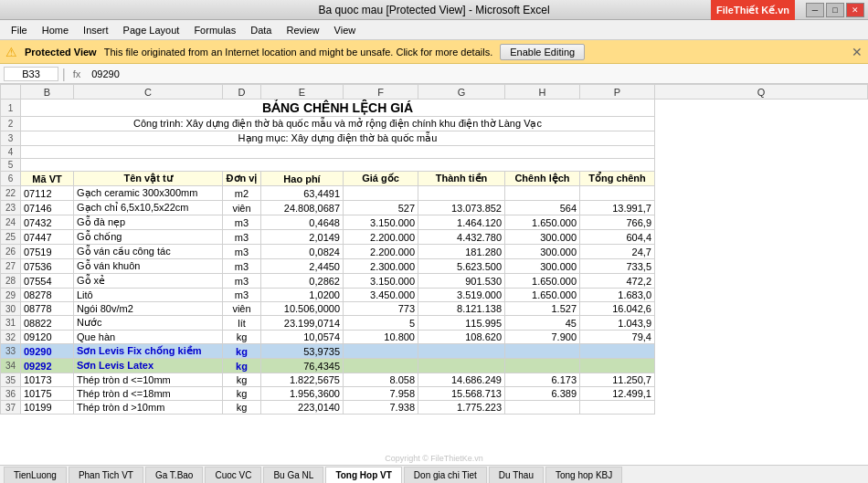 This screenshot has height=483, width=868. Describe the element at coordinates (434, 474) in the screenshot. I see `sheet-tab-bar: TienLuong Phan Tich VT Ga T.Bao Cuoc VC …` at that location.